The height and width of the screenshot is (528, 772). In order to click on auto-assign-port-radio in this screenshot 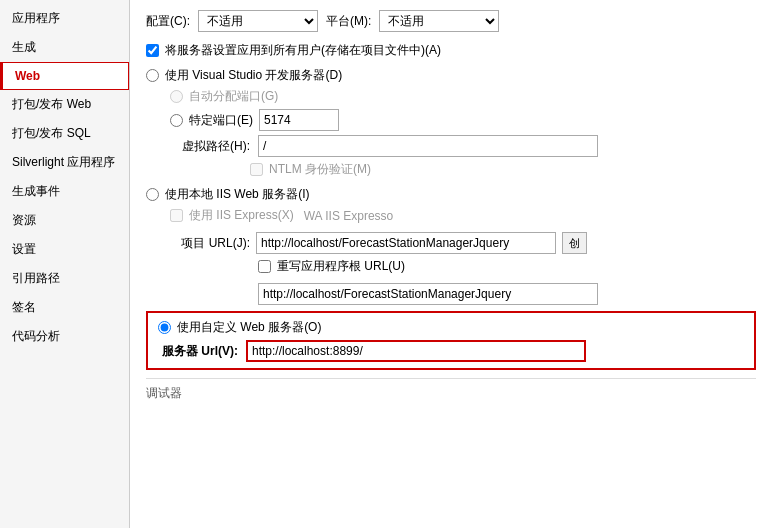, I will do `click(176, 96)`.